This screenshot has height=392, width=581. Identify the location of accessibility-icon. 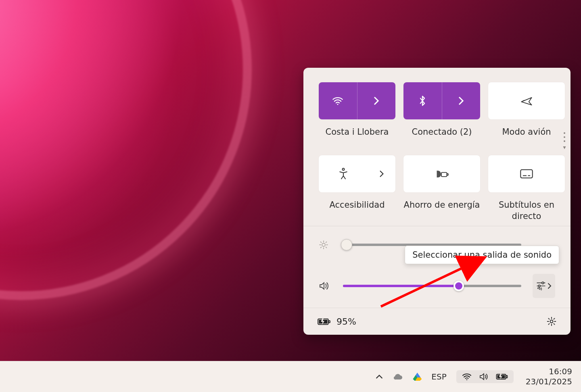
(343, 174).